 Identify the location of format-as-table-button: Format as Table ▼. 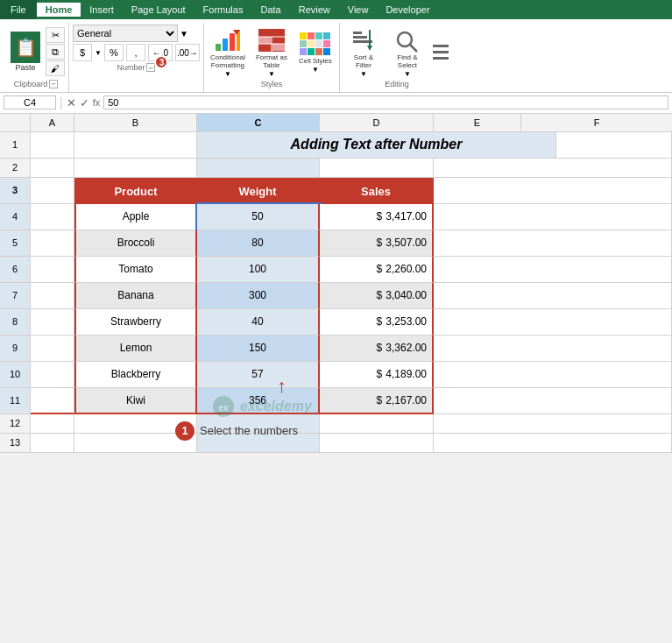
(272, 53).